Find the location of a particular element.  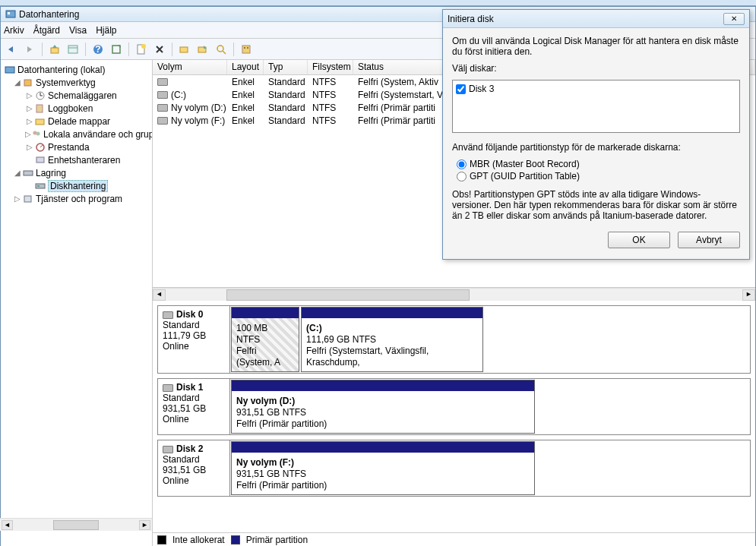

dialog-note: Obs! Partitionstypen GPT stöds inte av a… is located at coordinates (596, 205).